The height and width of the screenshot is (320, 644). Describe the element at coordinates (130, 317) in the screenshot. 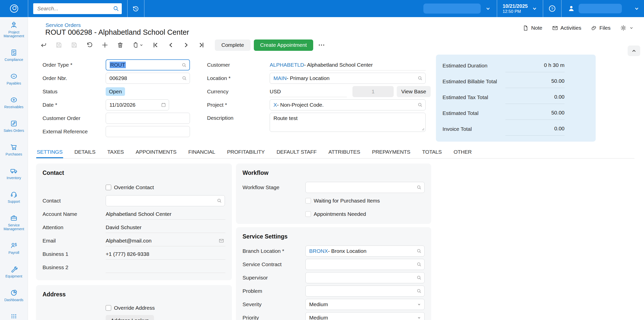

I see `address-lookup-button: Address Lookup` at that location.